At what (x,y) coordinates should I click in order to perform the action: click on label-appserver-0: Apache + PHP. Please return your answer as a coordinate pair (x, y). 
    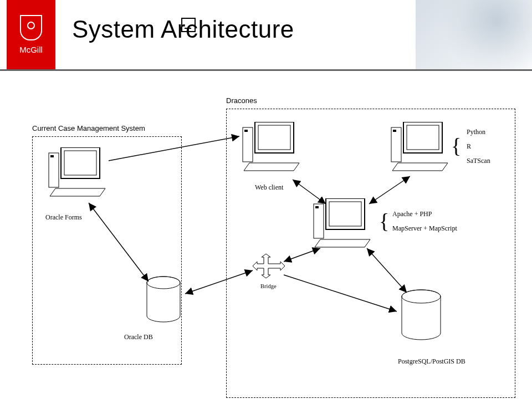
    Looking at the image, I should click on (412, 214).